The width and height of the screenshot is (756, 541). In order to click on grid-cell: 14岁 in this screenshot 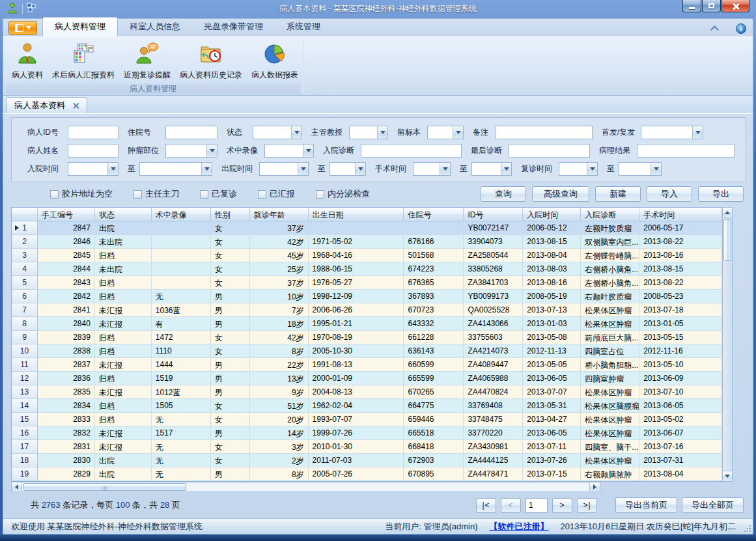, I will do `click(279, 434)`.